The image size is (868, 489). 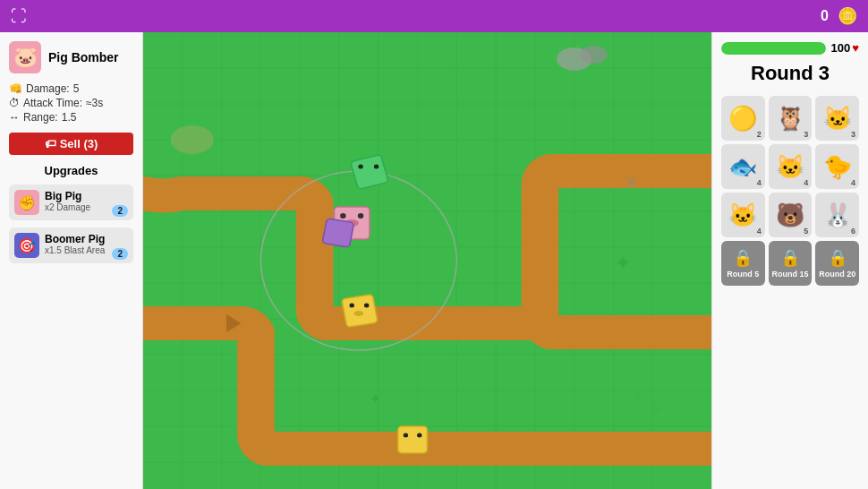 I want to click on locked-label-9: Round 5, so click(x=743, y=274).